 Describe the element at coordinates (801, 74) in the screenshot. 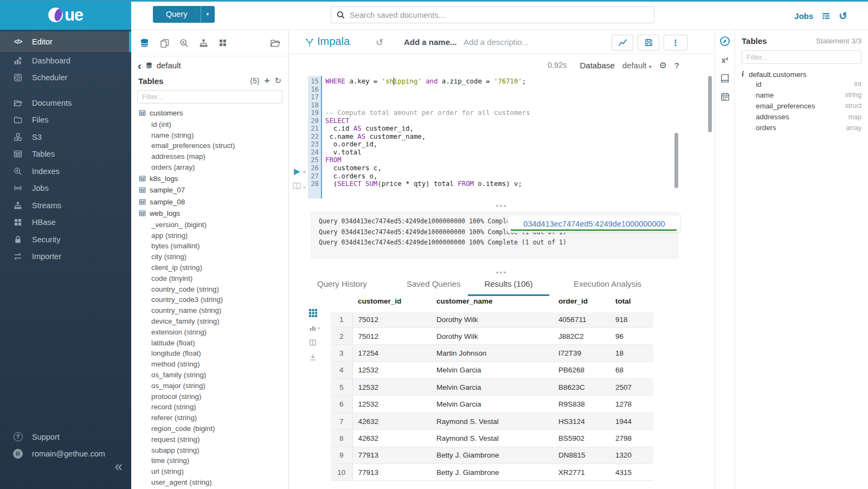

I see `active-table-row: i default.customers` at that location.